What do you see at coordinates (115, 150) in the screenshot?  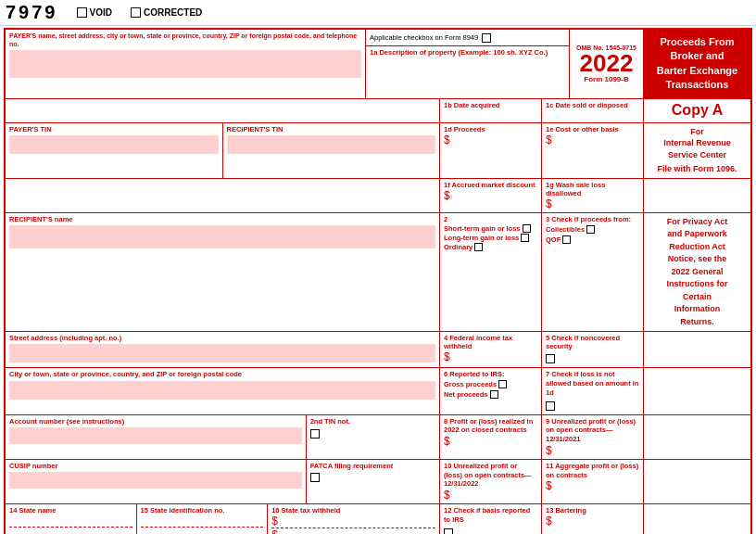 I see `payer-tin-cell: PAYER'S TIN` at bounding box center [115, 150].